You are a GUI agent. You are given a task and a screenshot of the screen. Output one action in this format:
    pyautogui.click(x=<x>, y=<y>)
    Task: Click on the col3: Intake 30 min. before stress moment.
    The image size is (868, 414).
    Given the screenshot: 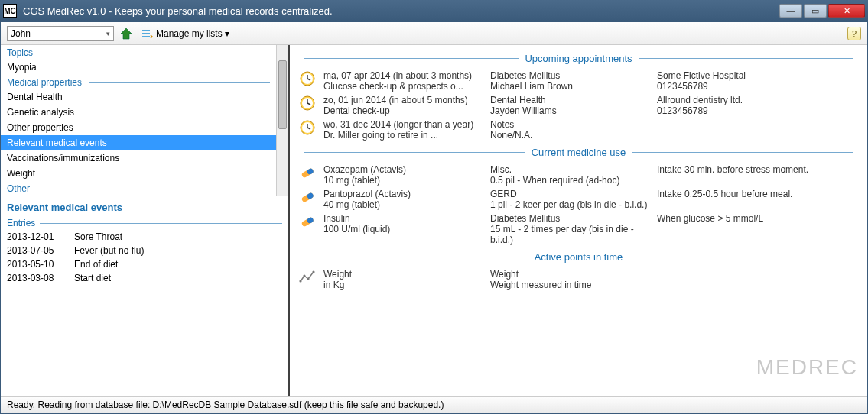 What is the action you would take?
    pyautogui.click(x=759, y=175)
    